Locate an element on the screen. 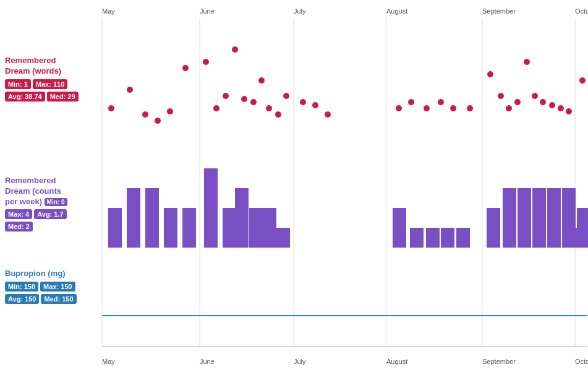 The image size is (588, 372). bot-month-august: August is located at coordinates (397, 361).